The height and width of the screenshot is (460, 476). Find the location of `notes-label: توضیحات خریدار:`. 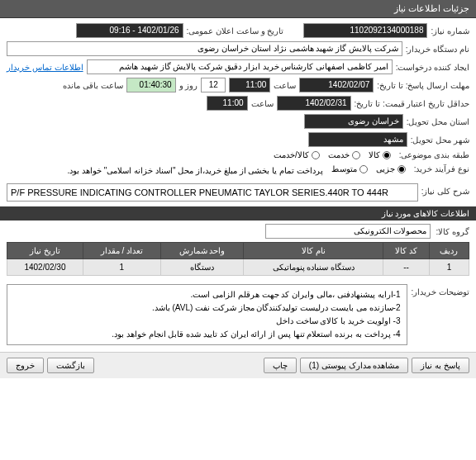

notes-label: توضیحات خریدار: is located at coordinates (440, 292).